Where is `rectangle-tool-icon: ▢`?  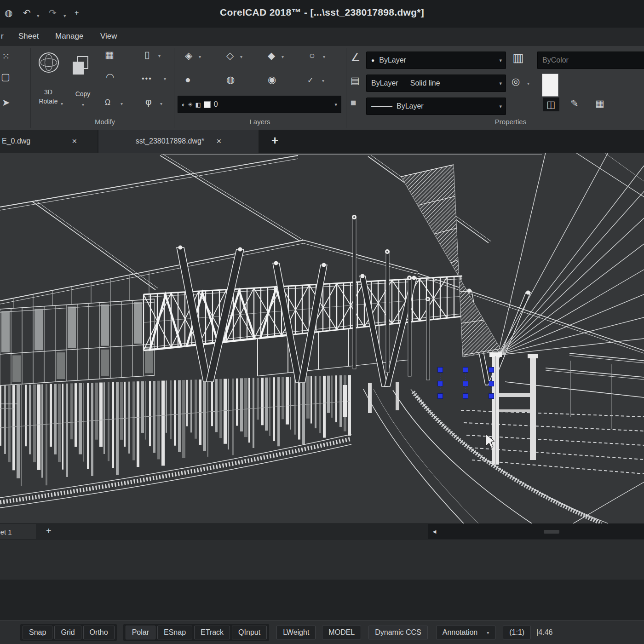 rectangle-tool-icon: ▢ is located at coordinates (6, 77).